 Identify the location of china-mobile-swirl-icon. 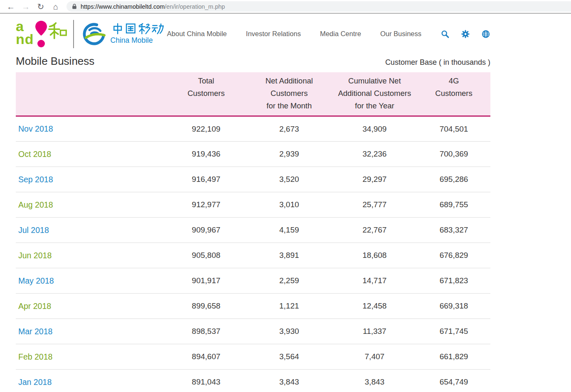
(94, 34).